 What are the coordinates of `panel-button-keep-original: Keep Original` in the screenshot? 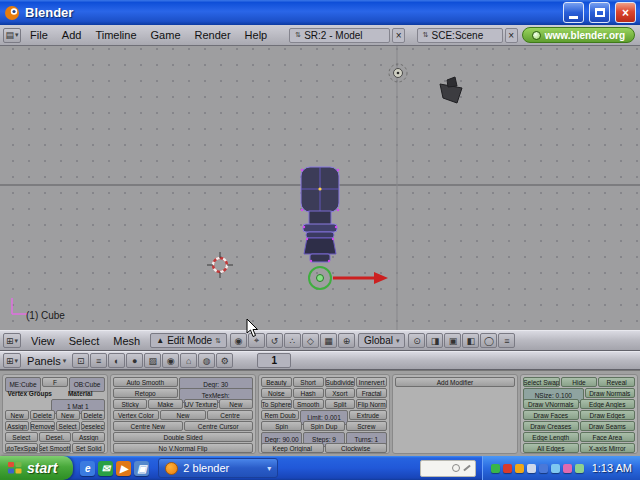 It's located at (292, 448).